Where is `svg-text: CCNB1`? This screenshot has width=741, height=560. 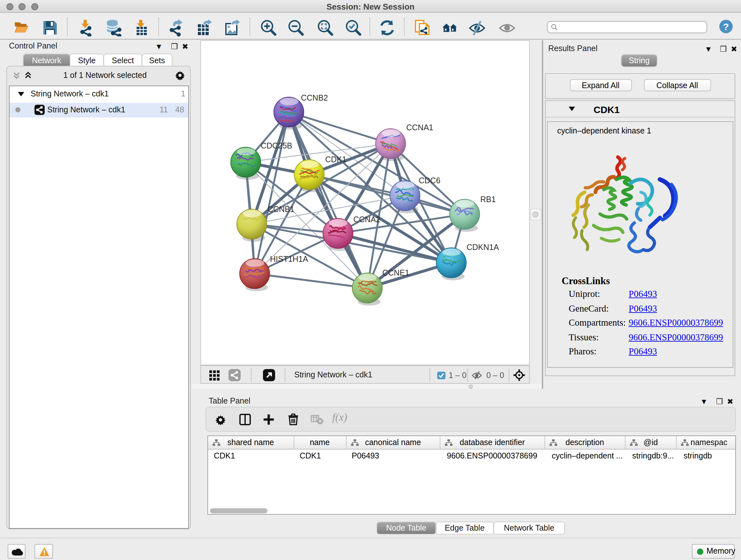 svg-text: CCNB1 is located at coordinates (281, 209).